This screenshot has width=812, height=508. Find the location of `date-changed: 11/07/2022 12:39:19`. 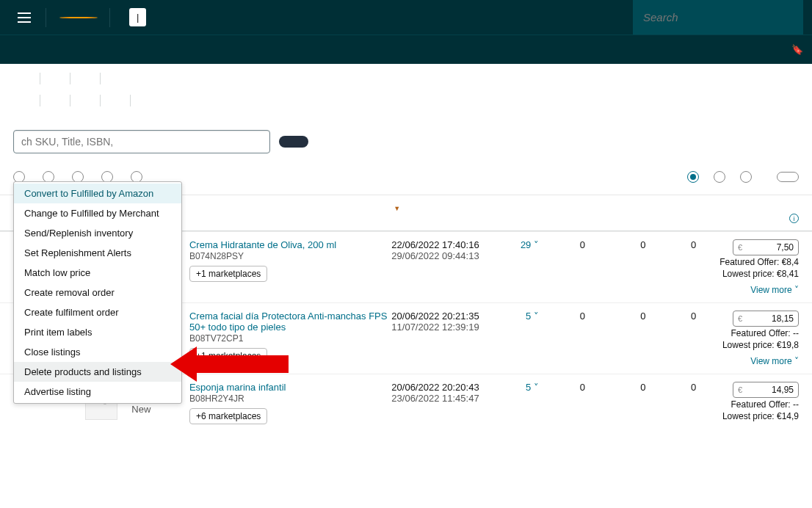

date-changed: 11/07/2022 12:39:19 is located at coordinates (435, 327).